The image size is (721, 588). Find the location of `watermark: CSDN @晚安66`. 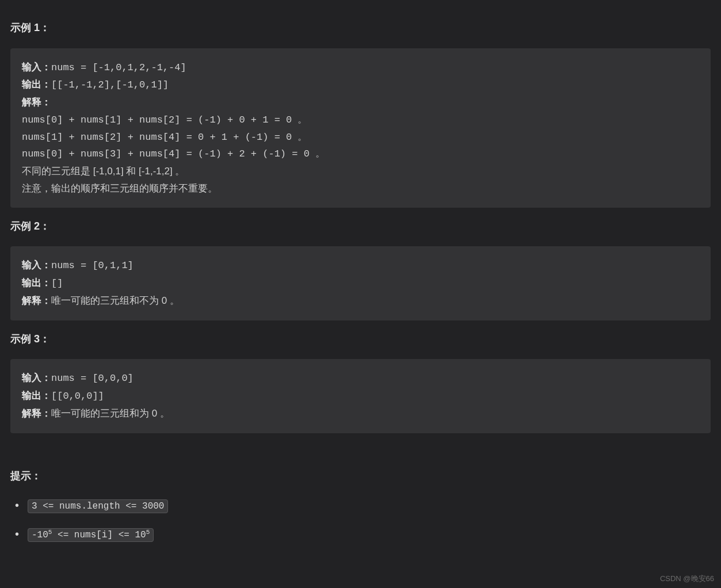

watermark: CSDN @晚安66 is located at coordinates (687, 579).